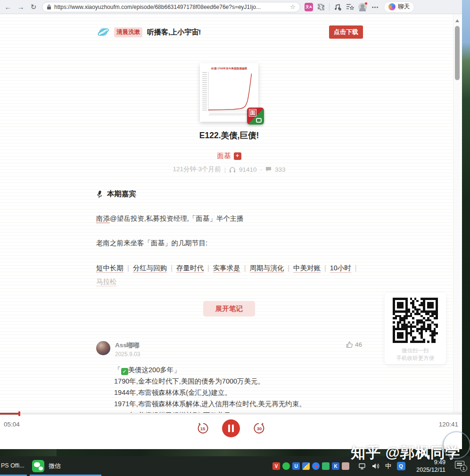 Image resolution: width=470 pixels, height=476 pixels. I want to click on qr-caption: 微信扫一扫 手机收听更方便, so click(415, 354).